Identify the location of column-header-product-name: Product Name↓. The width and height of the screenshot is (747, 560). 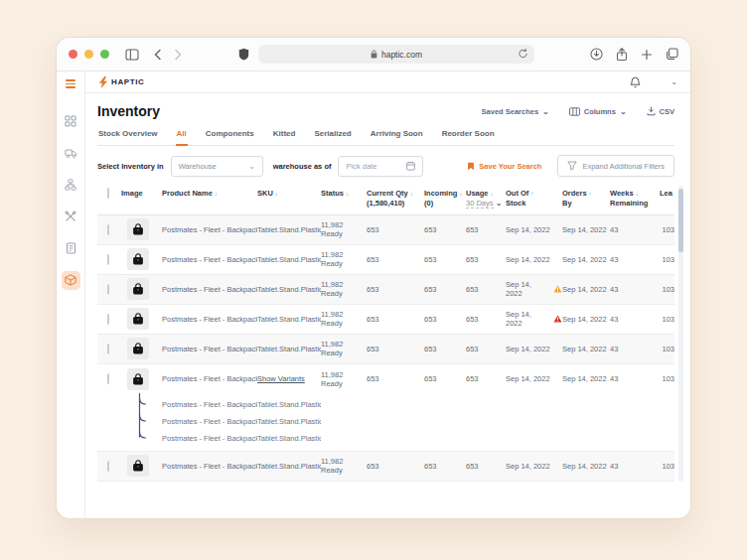
(210, 194).